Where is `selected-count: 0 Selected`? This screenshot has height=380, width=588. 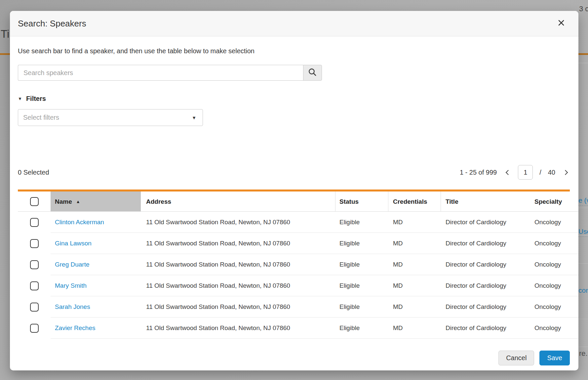 selected-count: 0 Selected is located at coordinates (34, 173).